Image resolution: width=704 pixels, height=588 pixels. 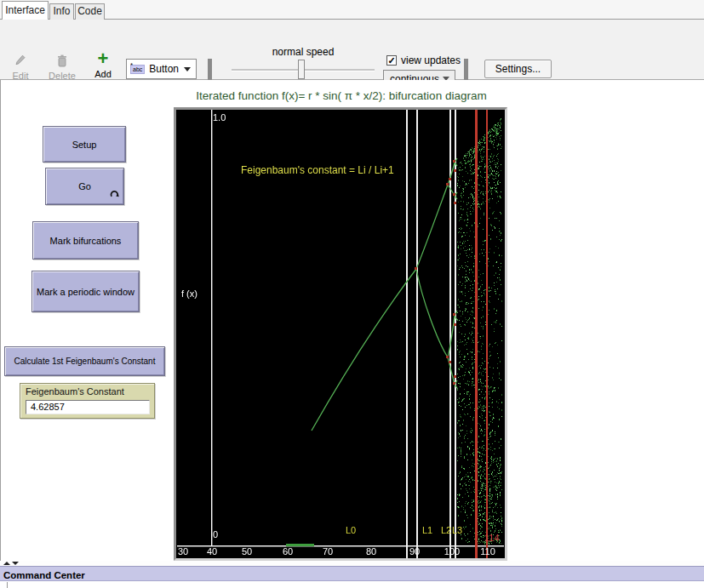 I want to click on settings-button: Settings..., so click(x=518, y=69).